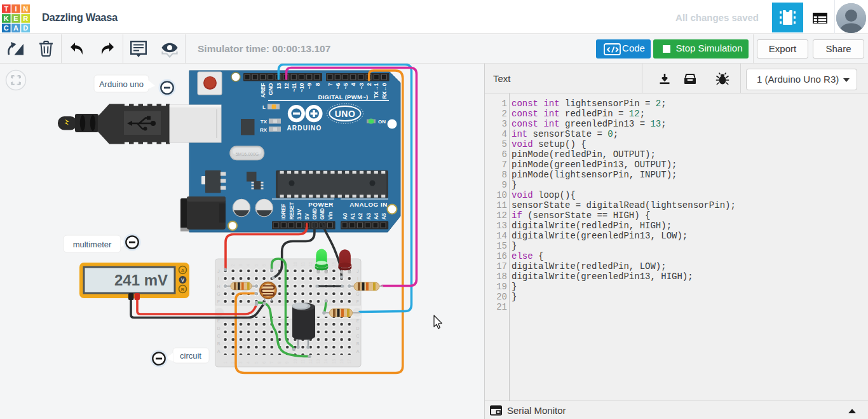 This screenshot has height=419, width=868. What do you see at coordinates (362, 86) in the screenshot?
I see `svg-text: ~3` at bounding box center [362, 86].